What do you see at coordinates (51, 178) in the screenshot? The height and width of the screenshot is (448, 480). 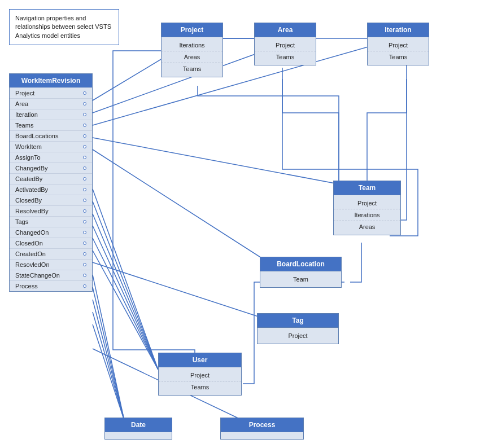 I see `wir-field-ceatedby: CeatedBy` at bounding box center [51, 178].